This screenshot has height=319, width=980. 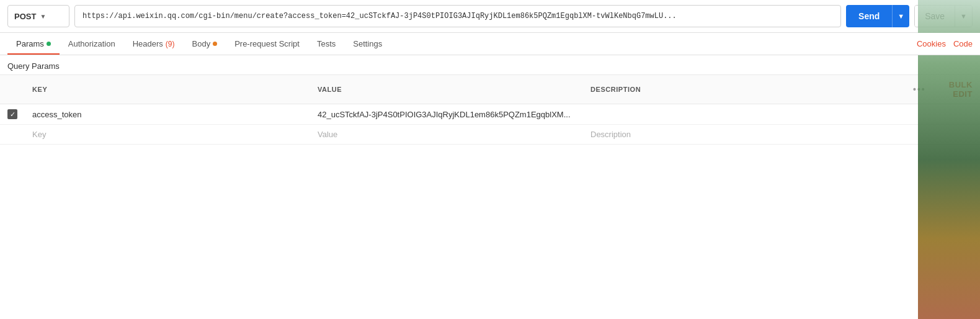 I want to click on tab-authorization-label: Authorization, so click(x=92, y=43).